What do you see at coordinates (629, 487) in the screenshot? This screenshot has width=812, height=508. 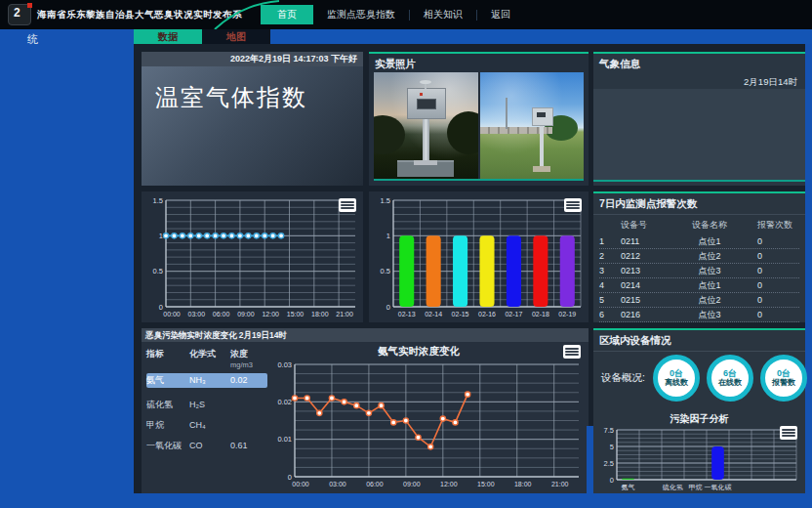 I see `svg-text: 氨气` at bounding box center [629, 487].